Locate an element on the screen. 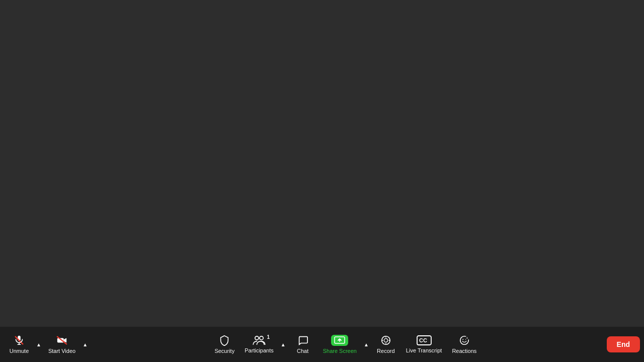  svg-text: CC is located at coordinates (423, 340).